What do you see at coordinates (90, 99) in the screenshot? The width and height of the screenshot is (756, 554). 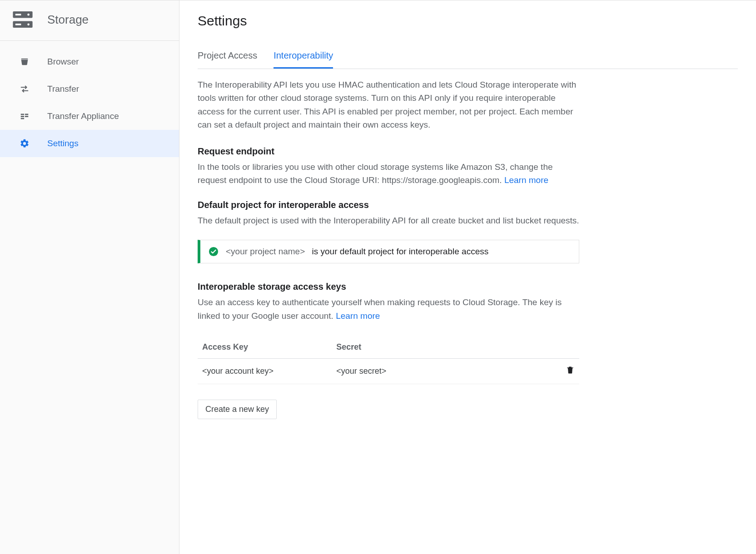 I see `sidebar-nav: Browser Transfer Transfer Appliance Sett…` at bounding box center [90, 99].